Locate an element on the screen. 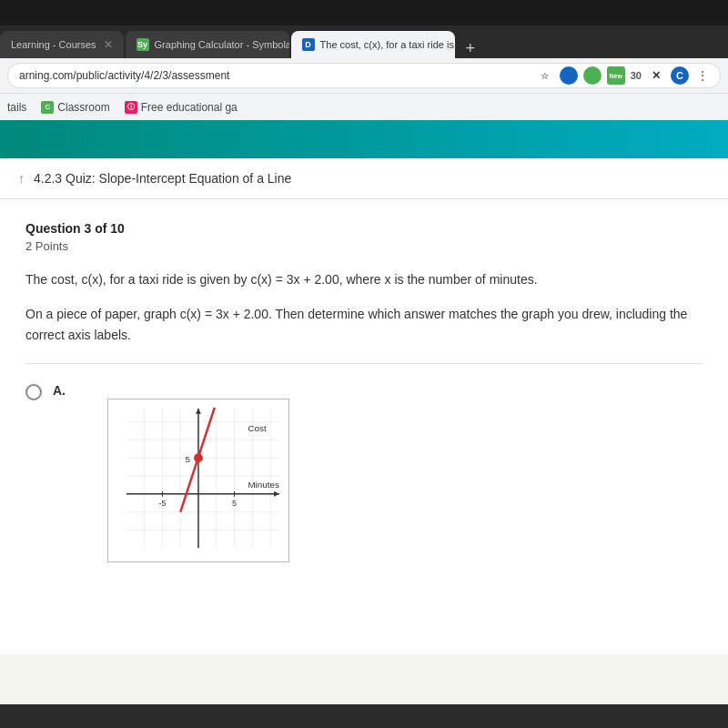  bookmark-free-ed-label: Free educational ga is located at coordinates (189, 107).